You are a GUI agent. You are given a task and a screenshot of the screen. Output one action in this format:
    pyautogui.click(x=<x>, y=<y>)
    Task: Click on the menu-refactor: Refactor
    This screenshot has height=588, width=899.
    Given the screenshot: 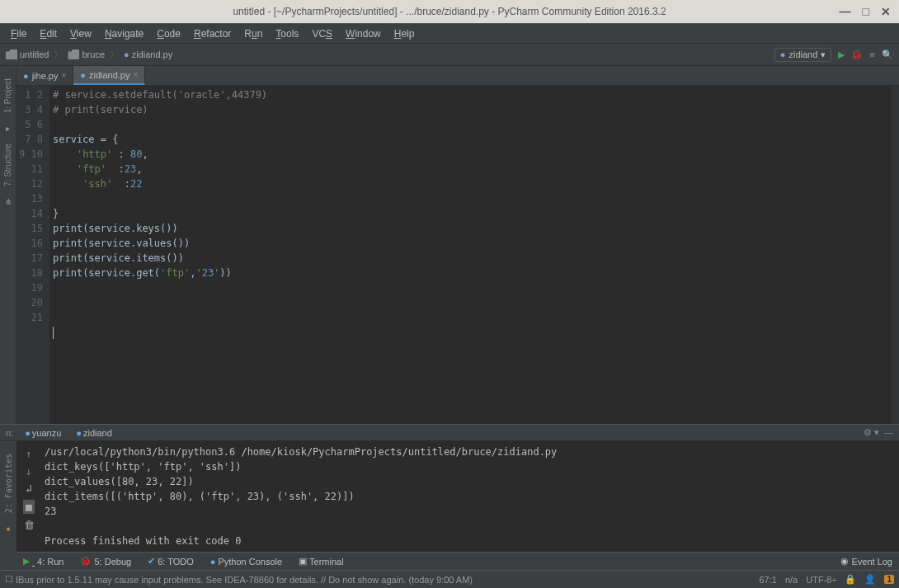 What is the action you would take?
    pyautogui.click(x=213, y=34)
    